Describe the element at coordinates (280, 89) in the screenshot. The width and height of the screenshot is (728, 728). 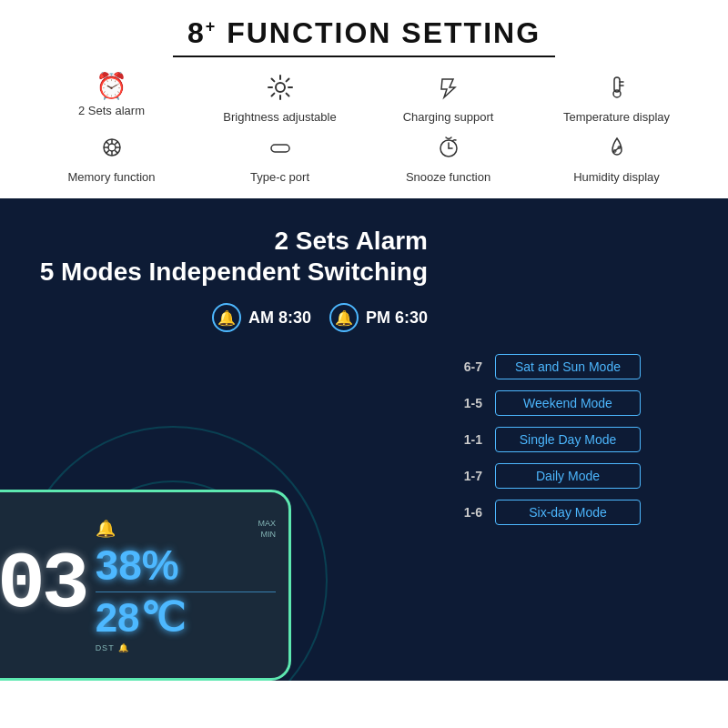
I see `brightness-icon` at that location.